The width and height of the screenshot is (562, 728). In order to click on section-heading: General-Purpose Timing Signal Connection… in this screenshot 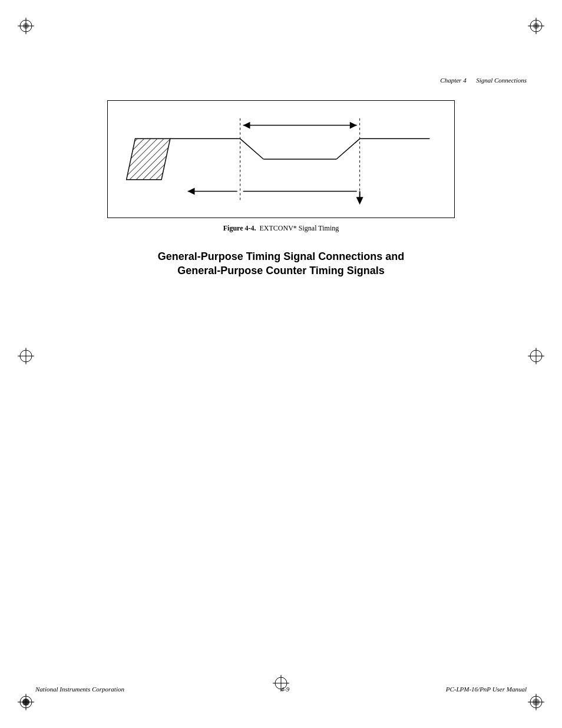, I will do `click(281, 264)`.